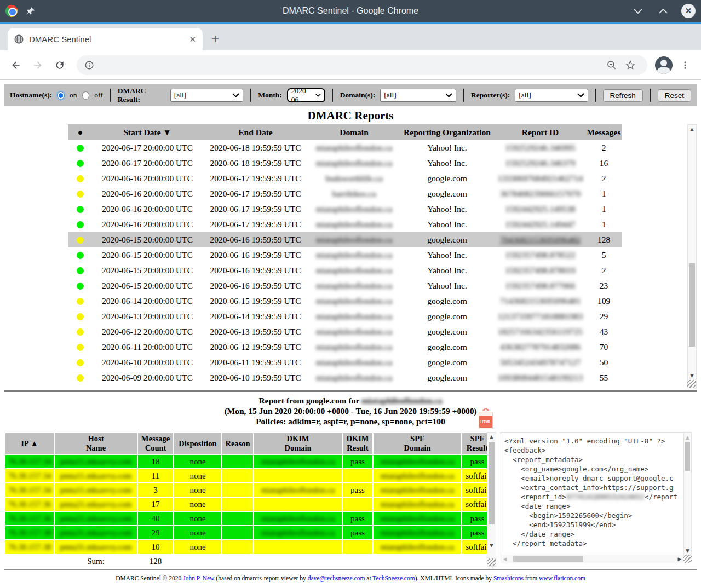 This screenshot has width=701, height=588. I want to click on record-cell-spf_domain: miataphileoflondon.ca, so click(417, 476).